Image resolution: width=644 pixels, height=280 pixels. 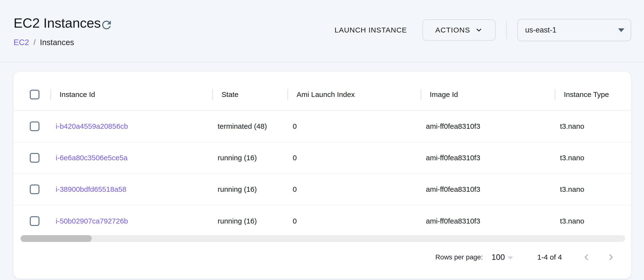 What do you see at coordinates (131, 189) in the screenshot?
I see `cell-instance-id: i-38900bdfd65518a58` at bounding box center [131, 189].